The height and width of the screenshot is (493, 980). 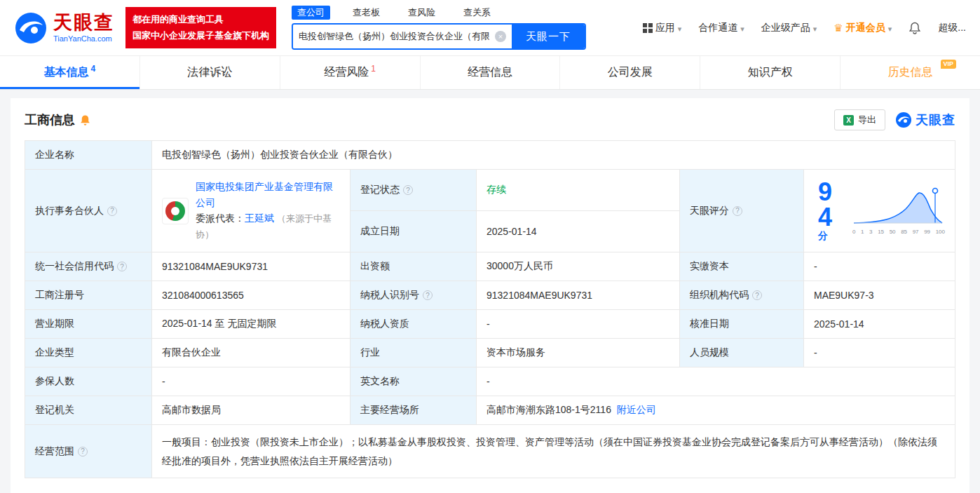 What do you see at coordinates (578, 231) in the screenshot?
I see `value-est-date: 2025-01-14` at bounding box center [578, 231].